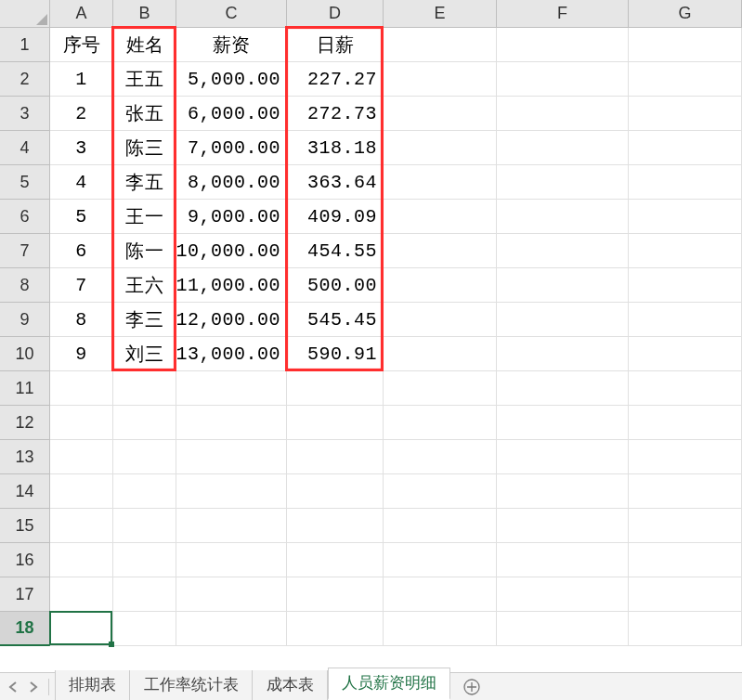 This screenshot has width=742, height=700. Describe the element at coordinates (25, 525) in the screenshot. I see `row-header-15: 15` at that location.